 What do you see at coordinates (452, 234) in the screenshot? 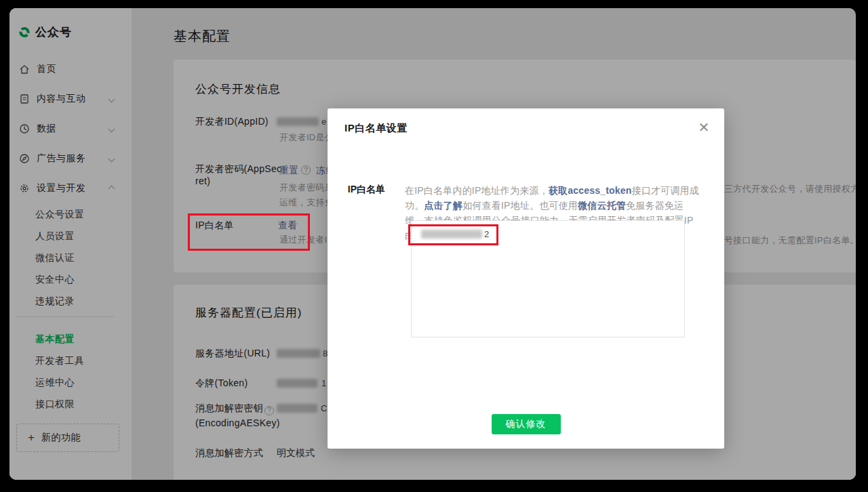
I see `ip-redacted-value` at bounding box center [452, 234].